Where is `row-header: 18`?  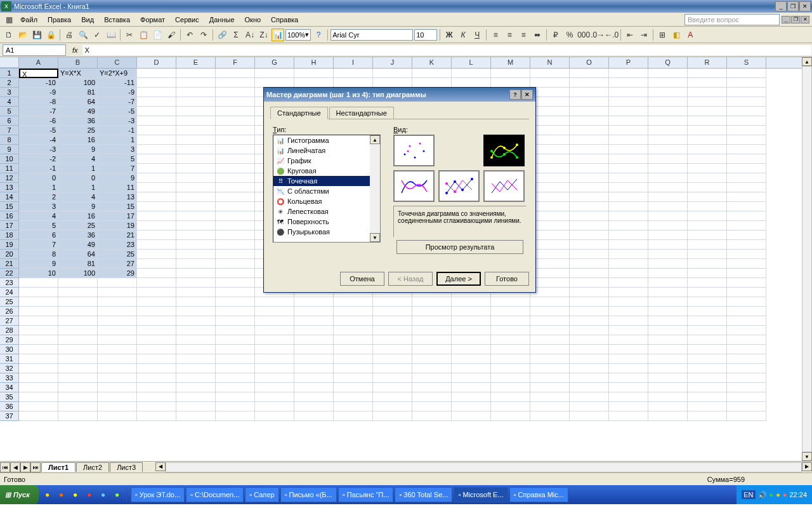 row-header: 18 is located at coordinates (10, 235).